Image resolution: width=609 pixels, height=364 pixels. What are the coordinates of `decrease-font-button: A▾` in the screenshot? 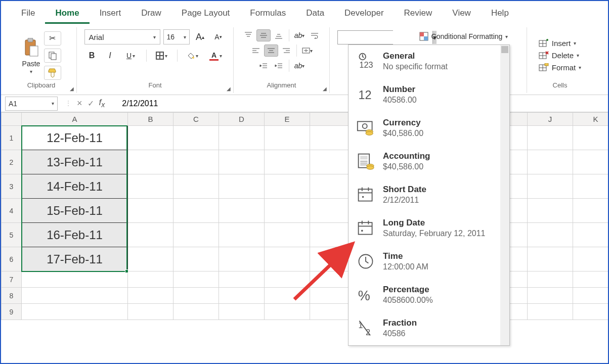 It's located at (219, 37).